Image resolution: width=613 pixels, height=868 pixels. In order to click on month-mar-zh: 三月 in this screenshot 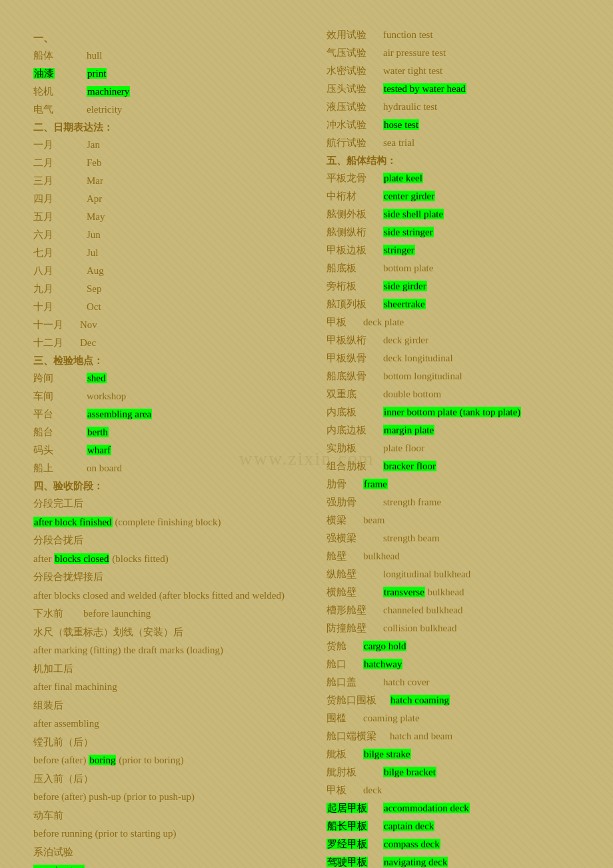, I will do `click(60, 181)`.